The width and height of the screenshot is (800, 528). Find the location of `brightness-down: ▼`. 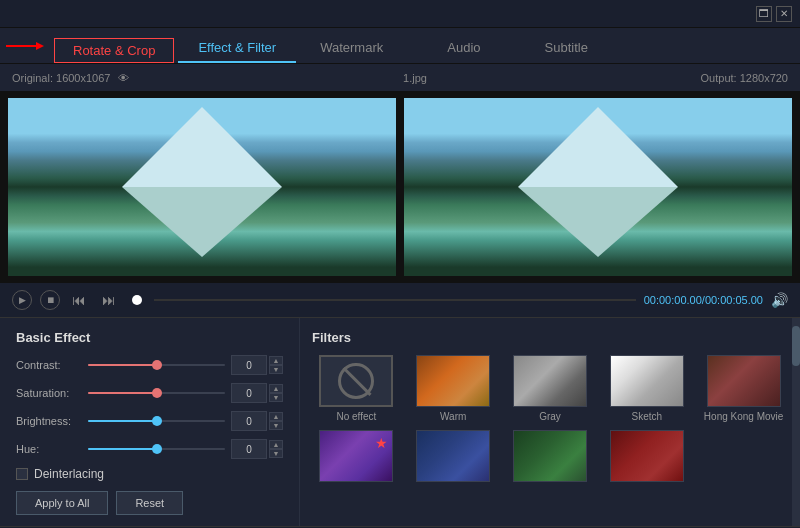

brightness-down: ▼ is located at coordinates (276, 426).